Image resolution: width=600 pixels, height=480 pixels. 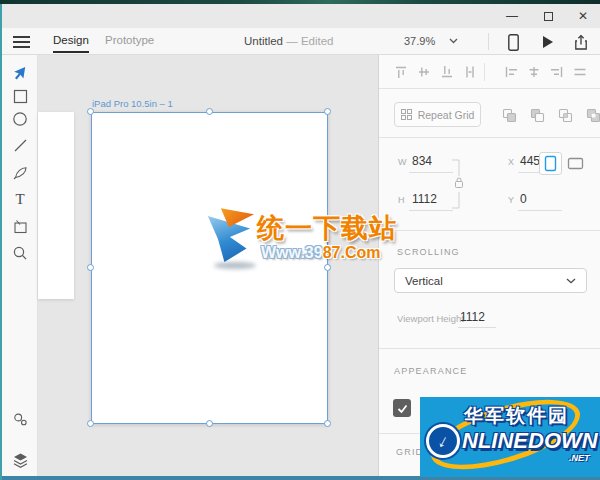 What do you see at coordinates (438, 114) in the screenshot?
I see `repeat-grid-button: Repeat Grid` at bounding box center [438, 114].